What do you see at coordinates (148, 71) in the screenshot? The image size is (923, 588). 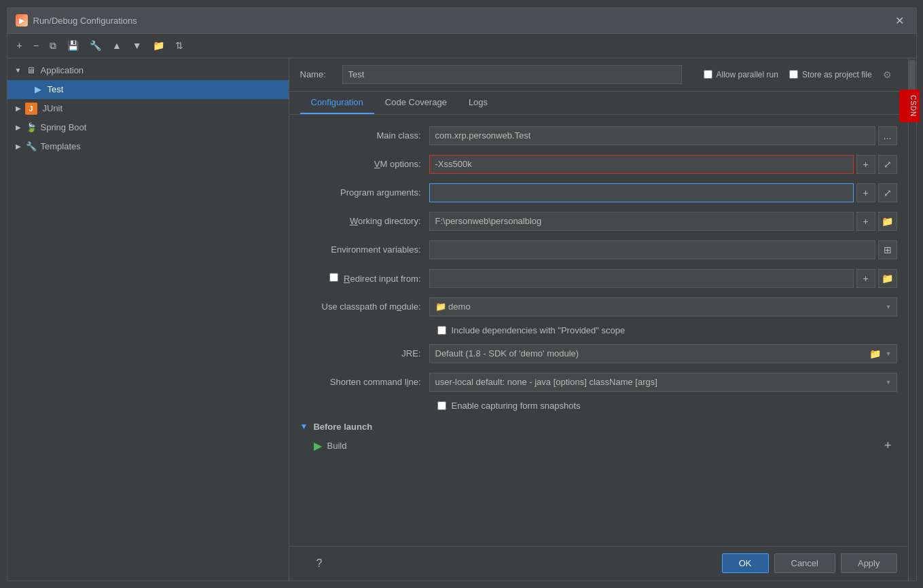 I see `tree-application: ▼ 🖥 Application` at bounding box center [148, 71].